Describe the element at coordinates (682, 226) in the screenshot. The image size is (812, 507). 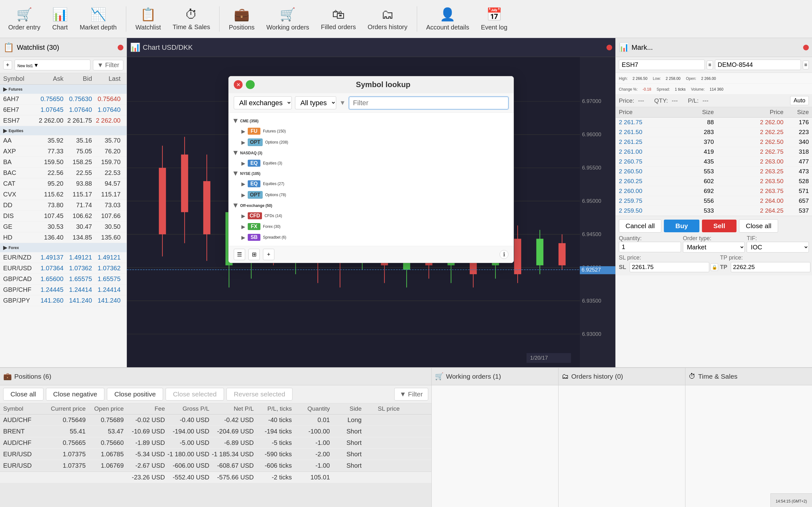
I see `buy-button: Buy` at that location.